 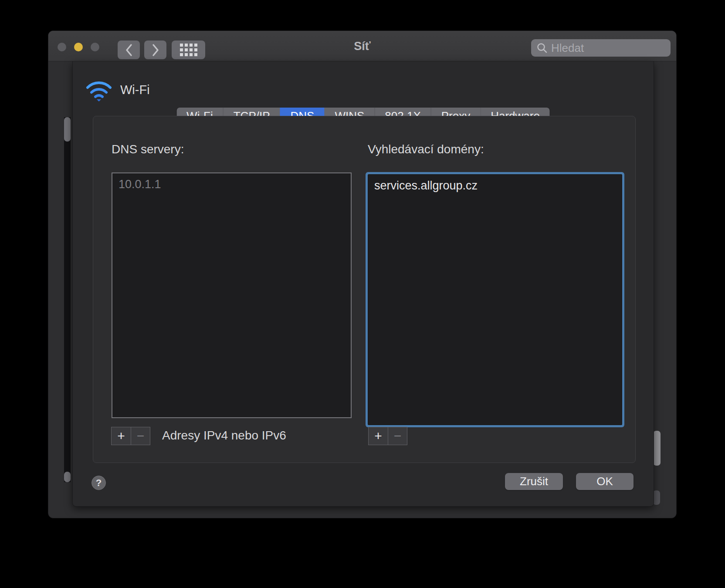 I want to click on background-right-scrollbar-handle, so click(x=657, y=448).